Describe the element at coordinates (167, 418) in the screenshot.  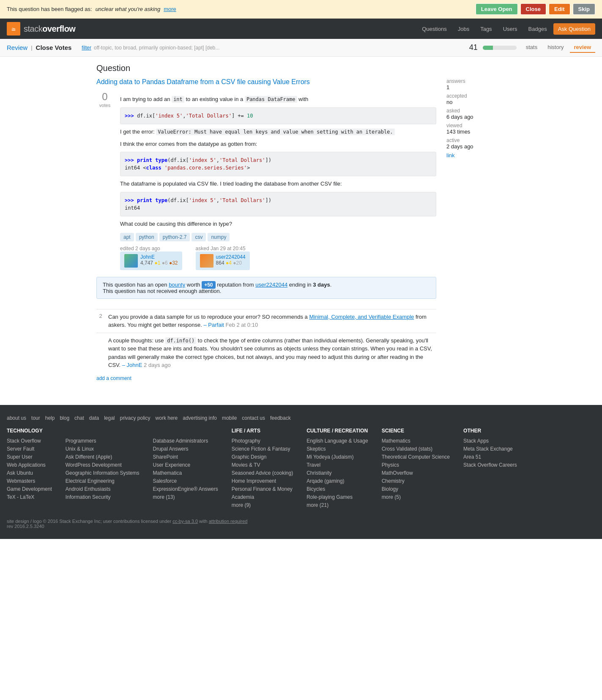
I see `footer-work: work here` at that location.